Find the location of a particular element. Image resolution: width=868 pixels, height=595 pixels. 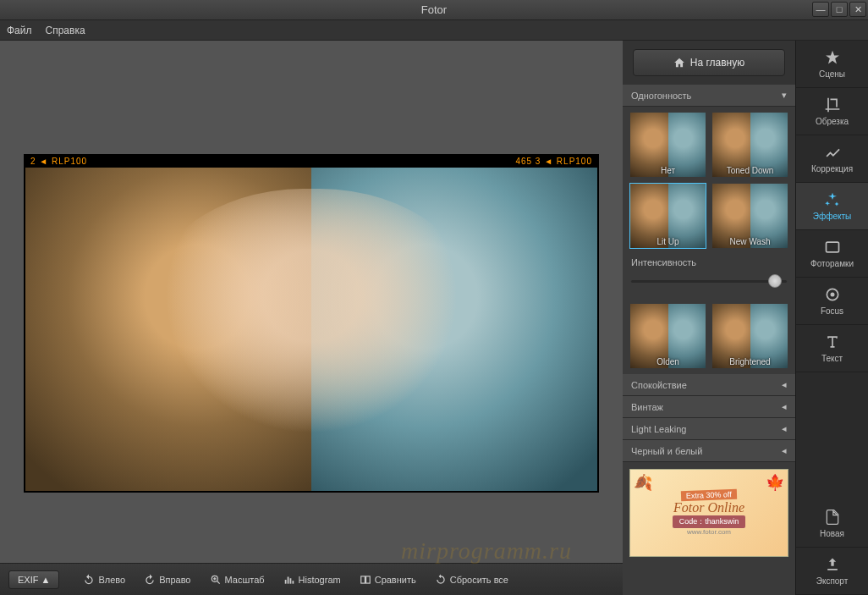

exif-button: EXIF ▲ is located at coordinates (34, 580).